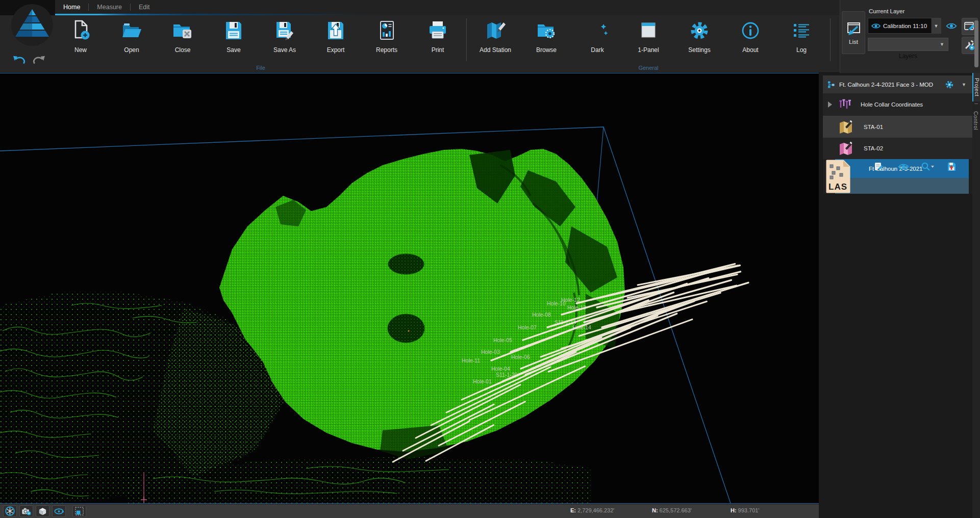  Describe the element at coordinates (495, 50) in the screenshot. I see `add-station-label: Add Station` at that location.